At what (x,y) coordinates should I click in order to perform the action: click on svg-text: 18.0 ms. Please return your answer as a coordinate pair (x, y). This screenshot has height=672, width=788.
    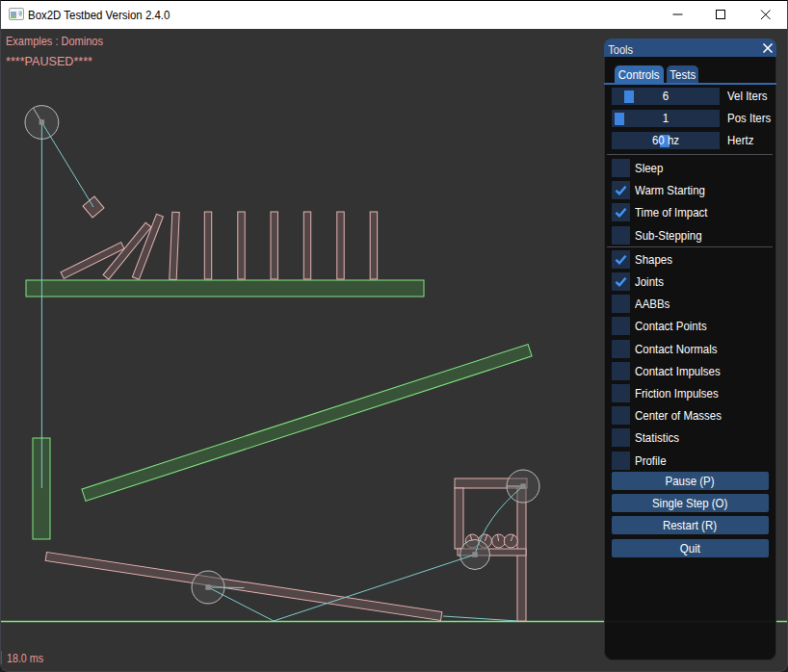
    Looking at the image, I should click on (25, 659).